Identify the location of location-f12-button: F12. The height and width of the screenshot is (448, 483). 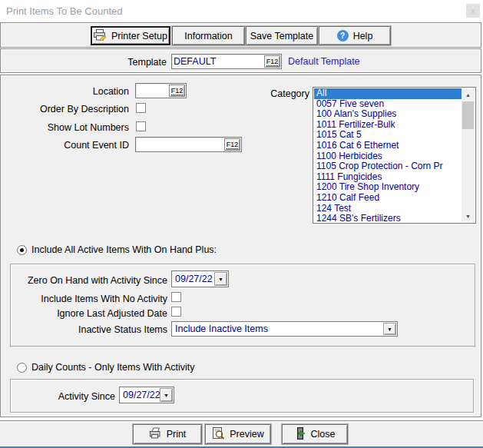
(177, 91).